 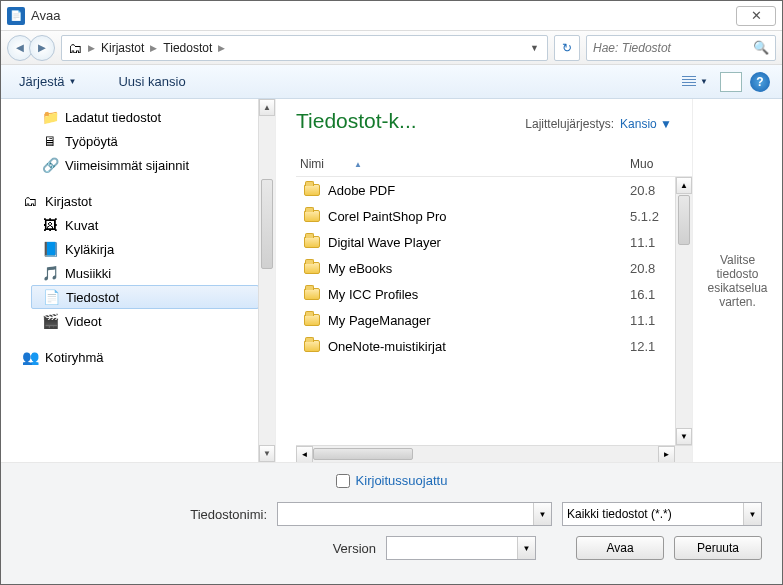 I want to click on tree-item: 📁Ladatut tiedostot, so click(x=138, y=117).